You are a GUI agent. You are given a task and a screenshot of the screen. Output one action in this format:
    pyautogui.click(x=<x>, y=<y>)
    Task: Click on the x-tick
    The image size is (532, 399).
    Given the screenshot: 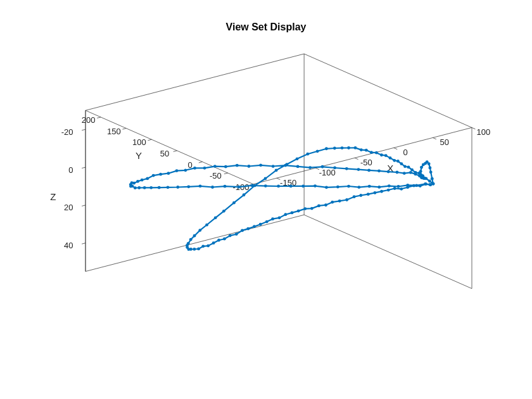 What is the action you would take?
    pyautogui.click(x=474, y=128)
    